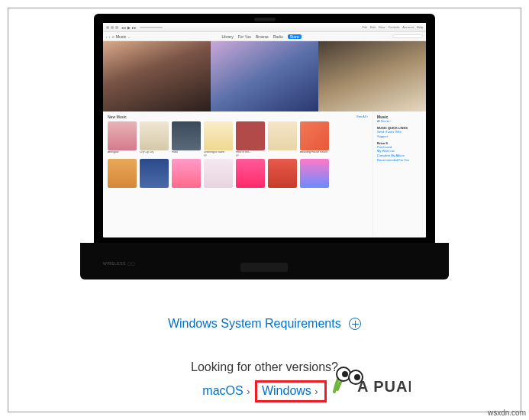  Describe the element at coordinates (264, 391) in the screenshot. I see `other-versions-links: macOS › Windows ›` at that location.